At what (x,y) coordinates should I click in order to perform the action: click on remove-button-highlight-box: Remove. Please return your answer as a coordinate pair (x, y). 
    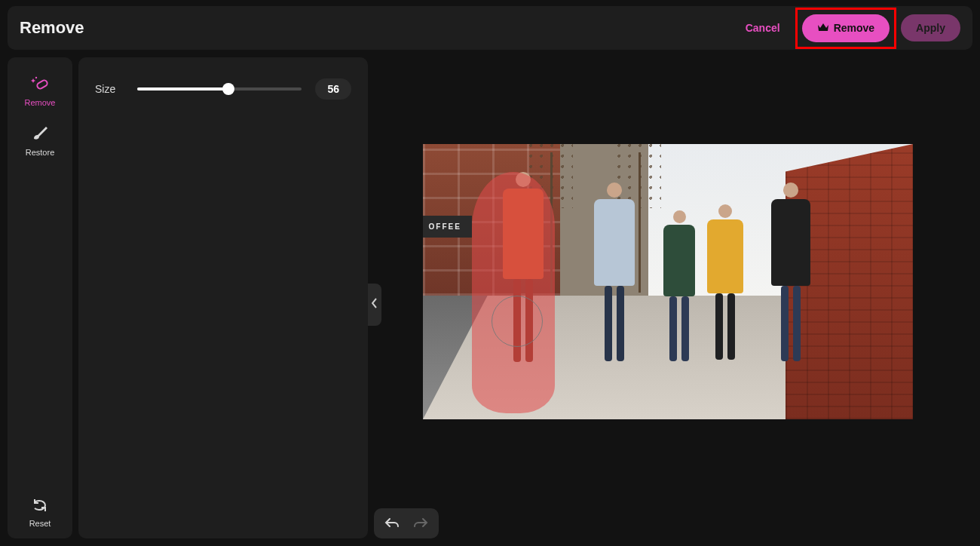
    Looking at the image, I should click on (846, 29).